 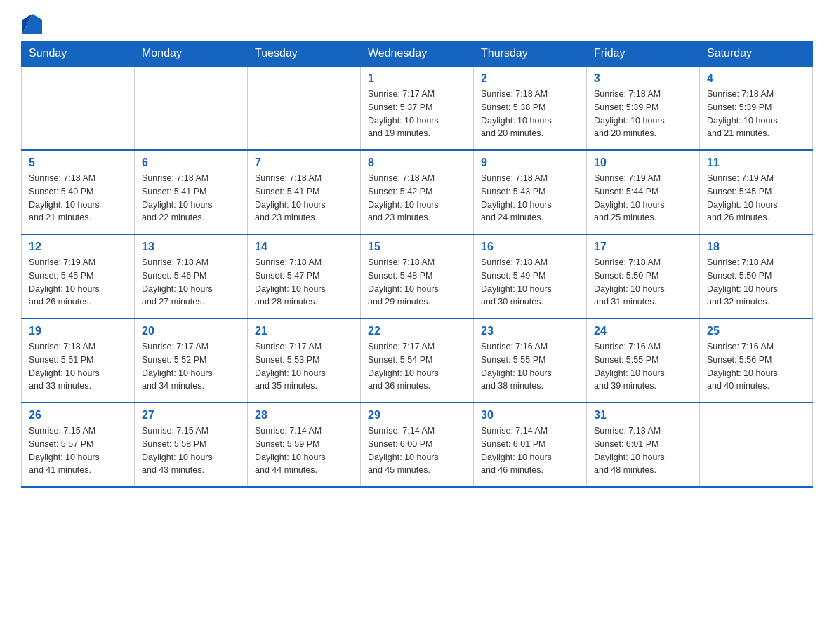 I want to click on day-number: 25, so click(x=756, y=331).